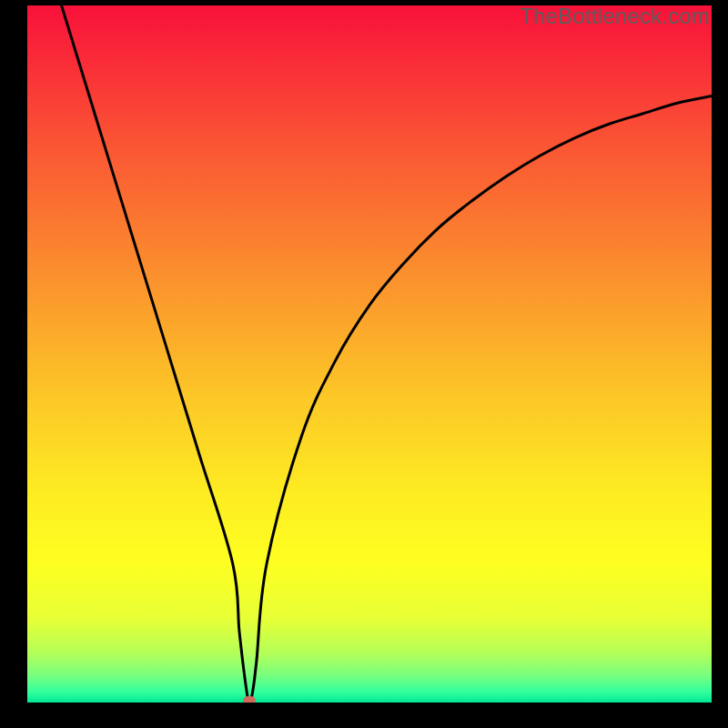  What do you see at coordinates (249, 699) in the screenshot?
I see `minimum-marker` at bounding box center [249, 699].